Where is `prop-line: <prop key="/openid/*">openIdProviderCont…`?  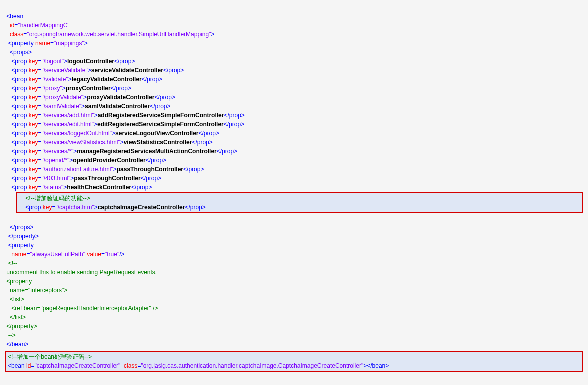 prop-line: <prop key="/openid/*">openIdProviderCont… is located at coordinates (86, 160).